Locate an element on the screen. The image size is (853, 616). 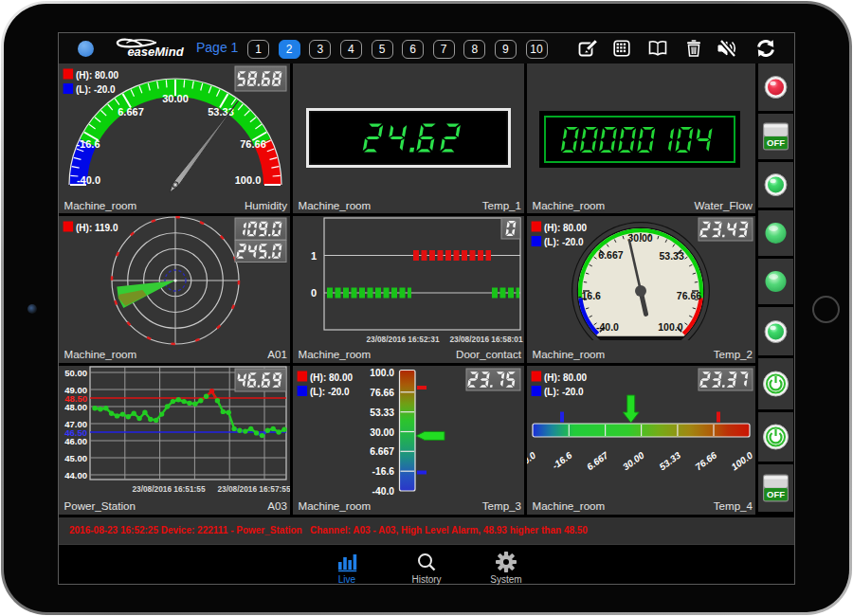
svg-text: Temp_3 is located at coordinates (502, 506).